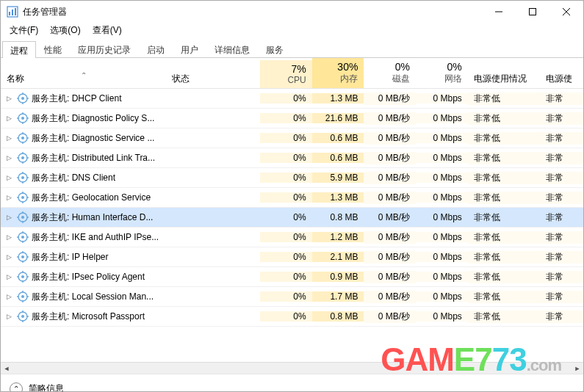 The height and width of the screenshot is (392, 584). I want to click on col-status: 状态, so click(213, 79).